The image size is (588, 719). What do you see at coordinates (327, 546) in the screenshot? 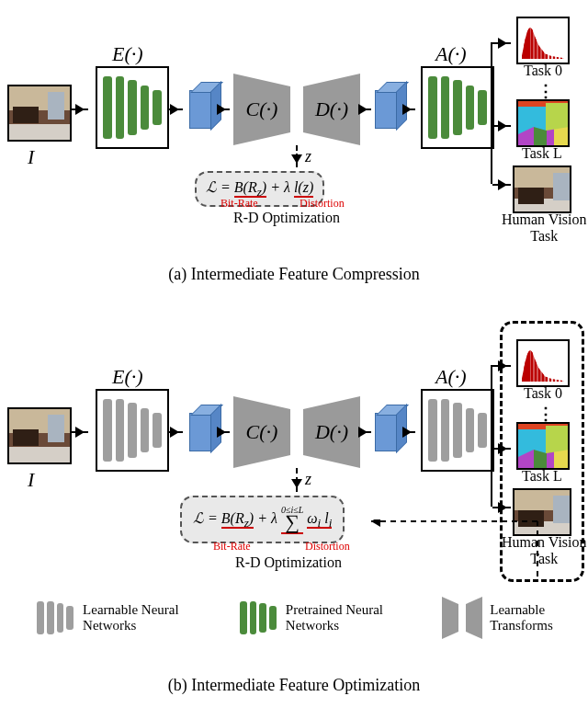
I see `distortion-label-b: Distortion` at bounding box center [327, 546].